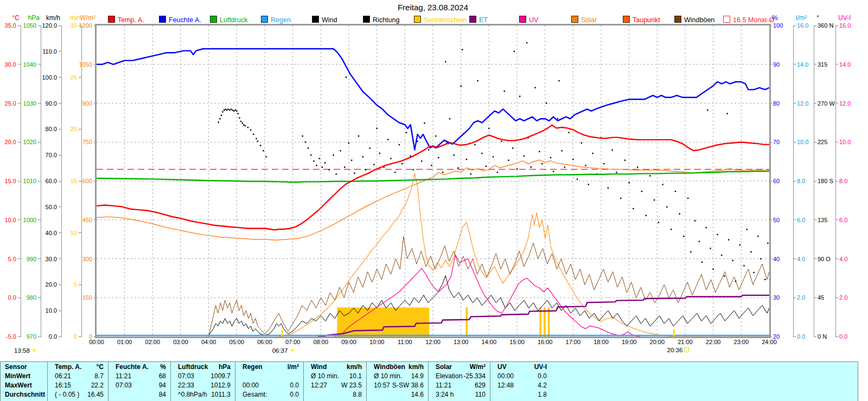  Describe the element at coordinates (216, 367) in the screenshot. I see `table-group-unit: hPa` at that location.